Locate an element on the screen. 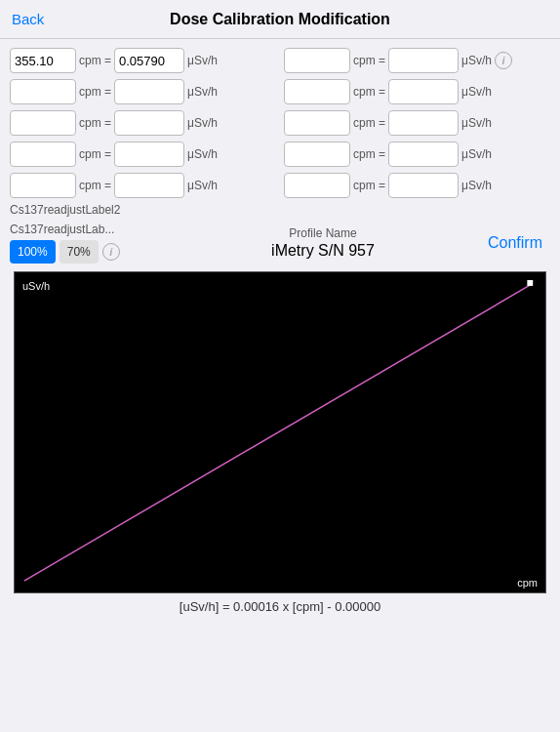  usv-unit-1-left: μSv/h is located at coordinates (203, 92).